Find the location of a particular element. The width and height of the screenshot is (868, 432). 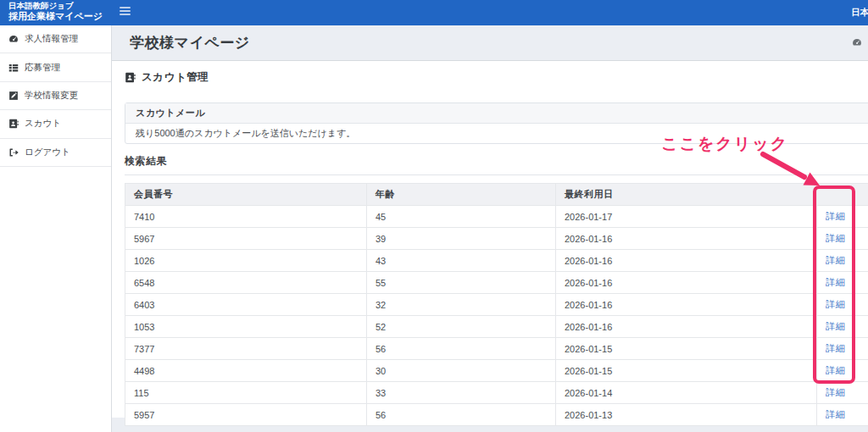

age-cell: 55 is located at coordinates (461, 283).